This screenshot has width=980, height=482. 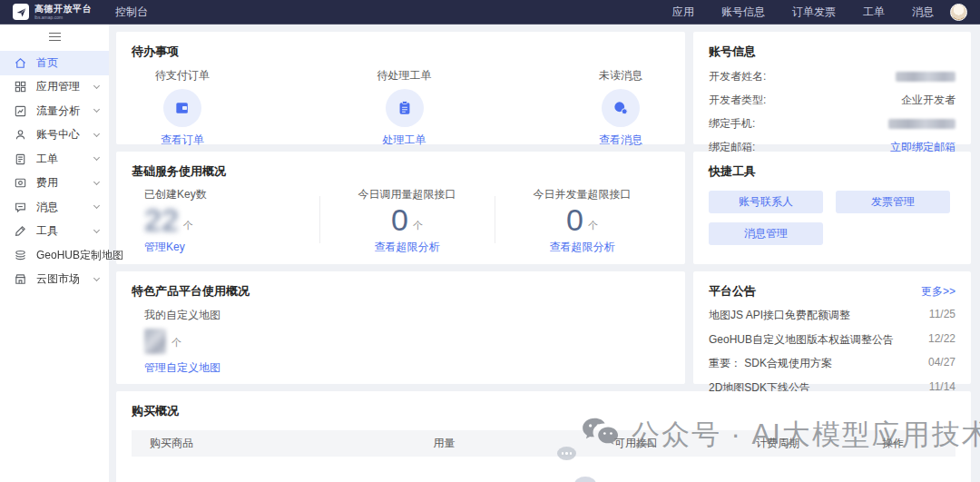 What do you see at coordinates (21, 12) in the screenshot?
I see `paper-plane-logo-icon` at bounding box center [21, 12].